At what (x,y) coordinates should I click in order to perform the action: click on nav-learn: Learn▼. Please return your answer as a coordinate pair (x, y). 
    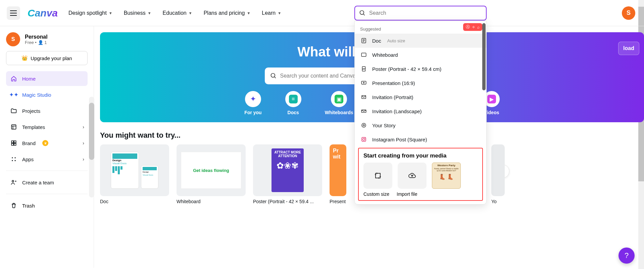
    Looking at the image, I should click on (271, 13).